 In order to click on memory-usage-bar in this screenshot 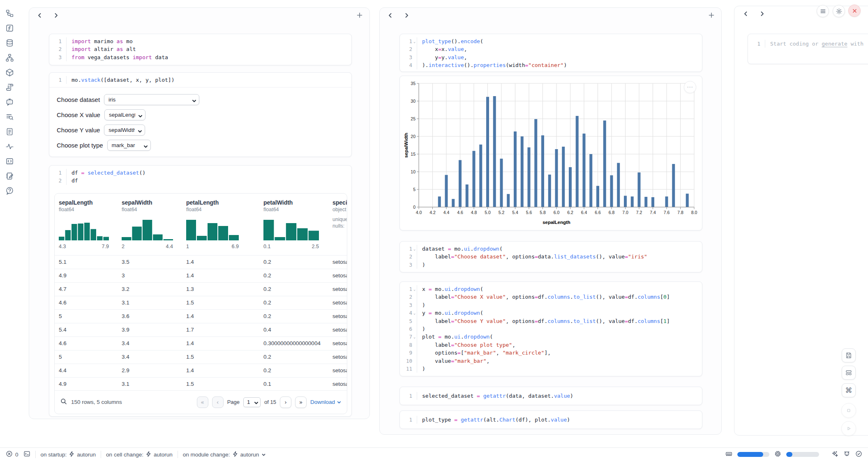, I will do `click(753, 454)`.